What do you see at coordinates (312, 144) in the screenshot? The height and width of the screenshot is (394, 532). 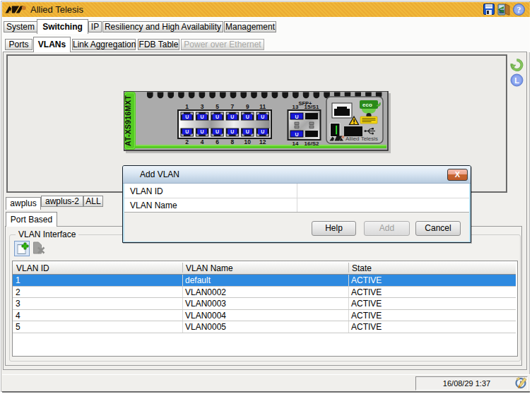 I see `svg-text: 16/S2` at bounding box center [312, 144].